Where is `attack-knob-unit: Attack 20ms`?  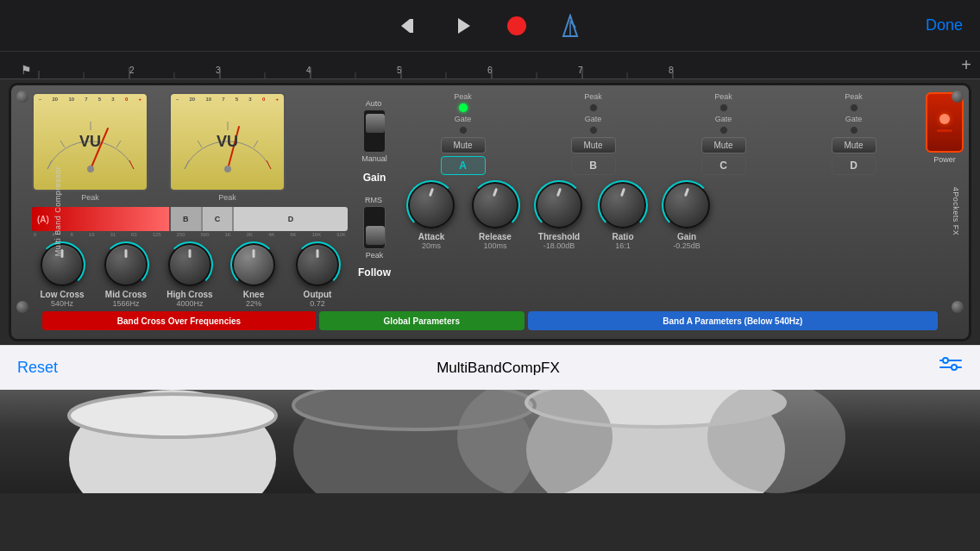 attack-knob-unit: Attack 20ms is located at coordinates (431, 216).